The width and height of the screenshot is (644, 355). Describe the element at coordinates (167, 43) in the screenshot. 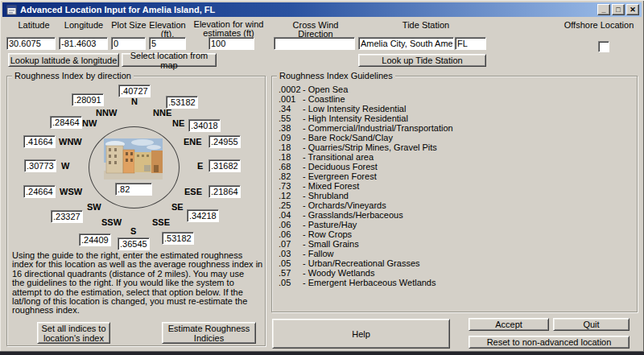

I see `elevation-input` at that location.